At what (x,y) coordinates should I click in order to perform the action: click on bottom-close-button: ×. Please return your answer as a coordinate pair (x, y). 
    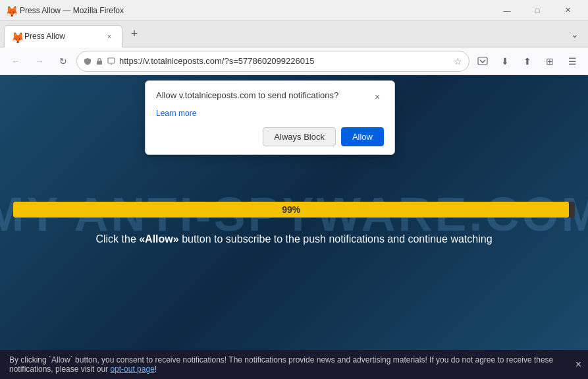
    Looking at the image, I should click on (578, 364).